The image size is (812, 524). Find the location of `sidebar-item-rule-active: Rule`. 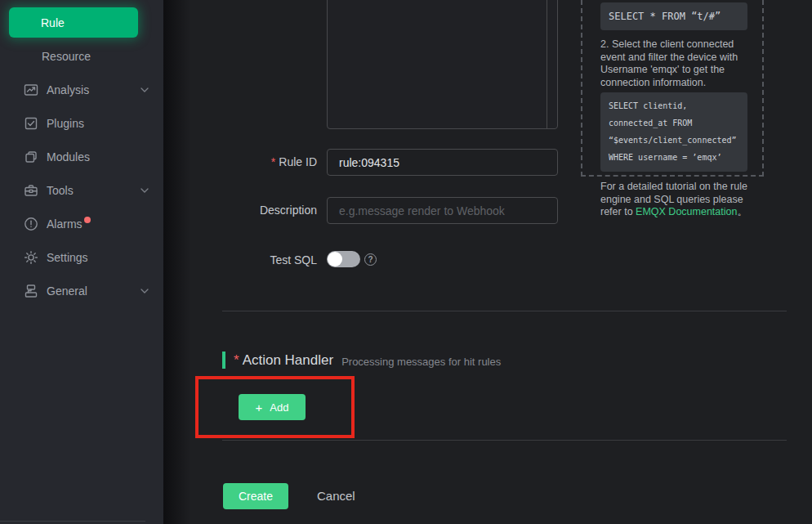

sidebar-item-rule-active: Rule is located at coordinates (74, 23).